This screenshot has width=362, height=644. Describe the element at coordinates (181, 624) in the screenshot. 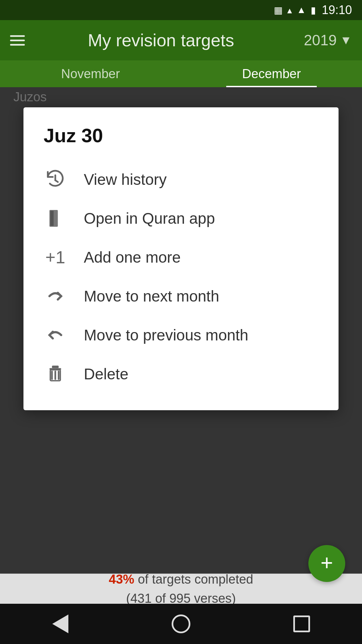

I see `navigation-bar` at that location.